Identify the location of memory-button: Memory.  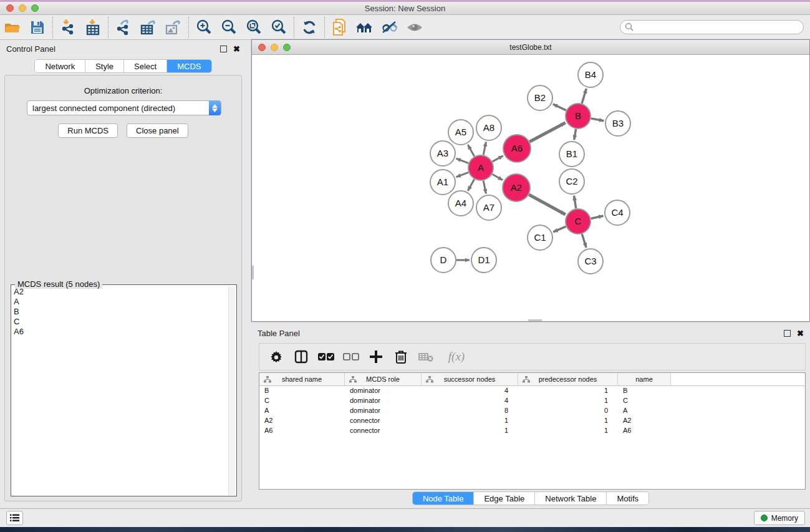
(779, 518).